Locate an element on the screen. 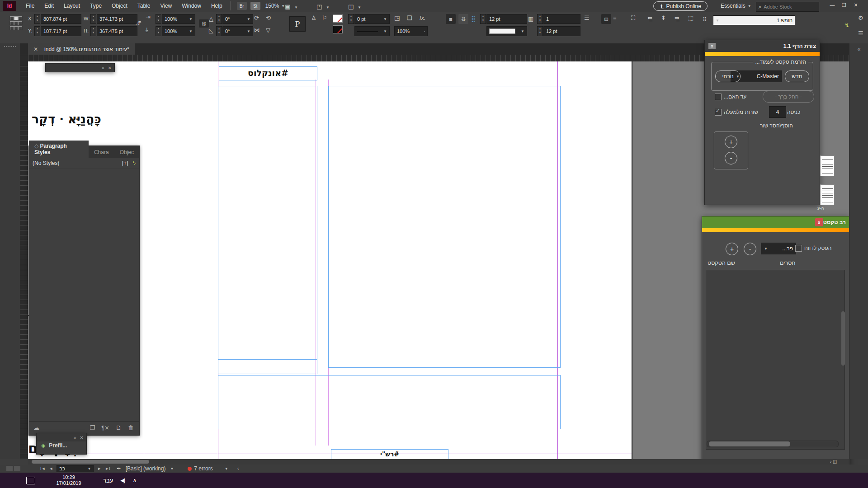  screen-mode-icon: ▣ ▼ is located at coordinates (291, 6).